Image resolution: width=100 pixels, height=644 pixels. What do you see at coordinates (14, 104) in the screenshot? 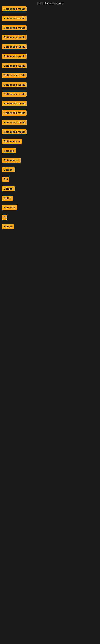
I see `bottleneck-badge-10: Bottleneck result` at bounding box center [14, 104].